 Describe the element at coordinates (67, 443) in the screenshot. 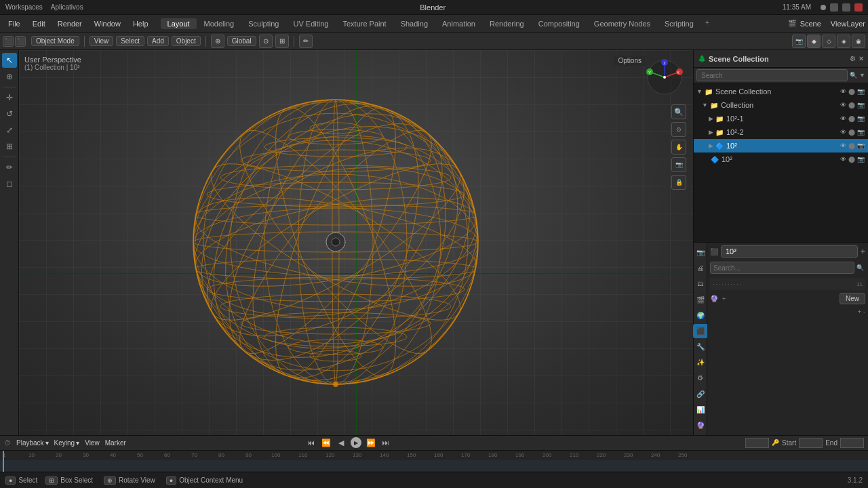

I see `keying-dropdown: Keying ▾` at that location.